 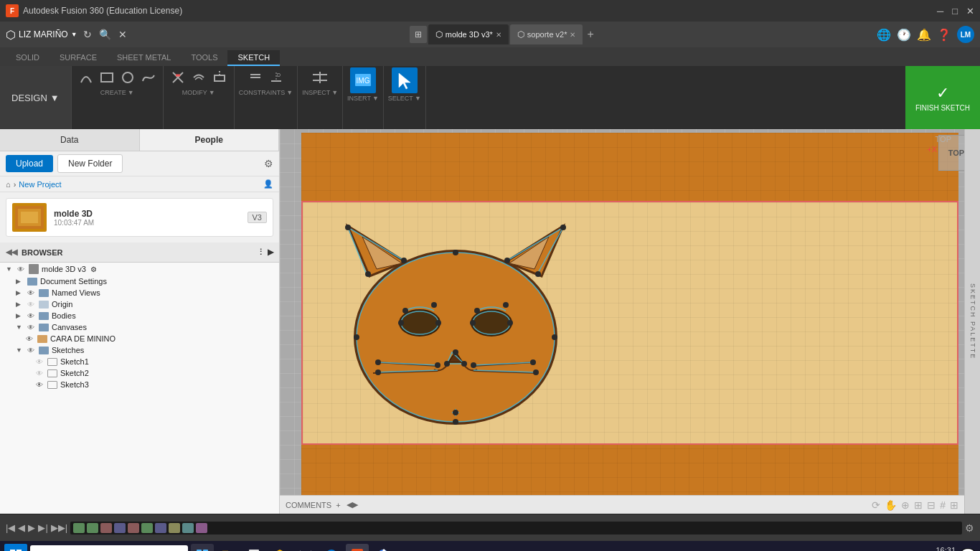 I want to click on sketches-arrow: ▼, so click(x=21, y=350).